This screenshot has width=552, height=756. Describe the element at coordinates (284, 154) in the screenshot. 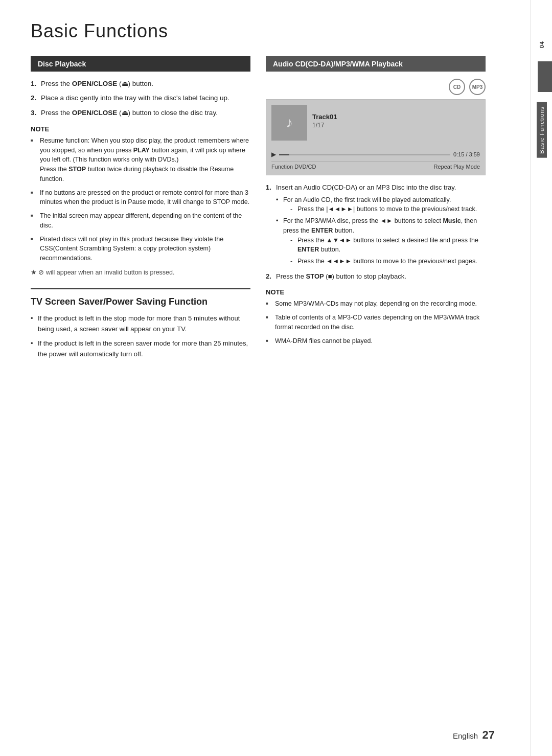

I see `progress-fill` at that location.